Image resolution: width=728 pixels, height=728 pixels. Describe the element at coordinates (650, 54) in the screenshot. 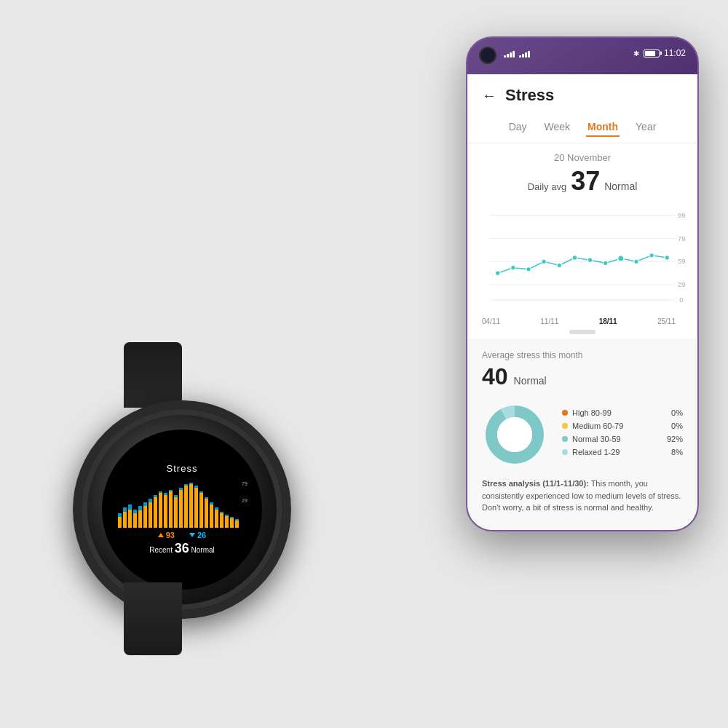

I see `battery-fill` at that location.